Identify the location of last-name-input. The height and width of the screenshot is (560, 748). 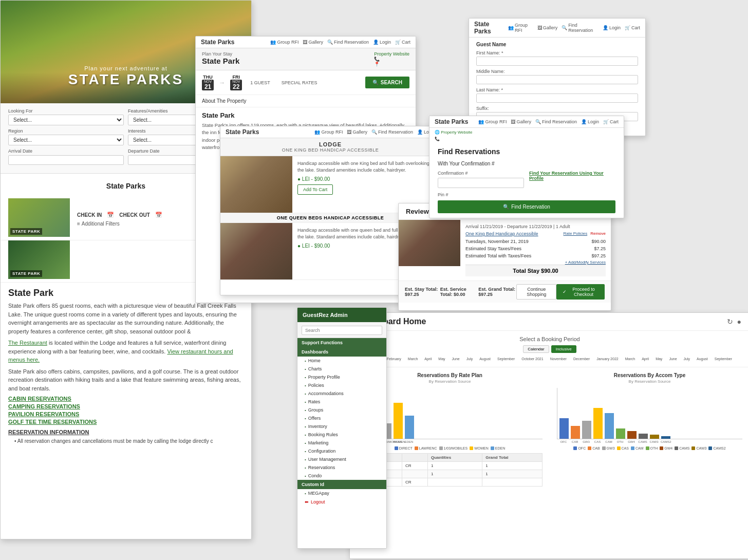
(557, 98).